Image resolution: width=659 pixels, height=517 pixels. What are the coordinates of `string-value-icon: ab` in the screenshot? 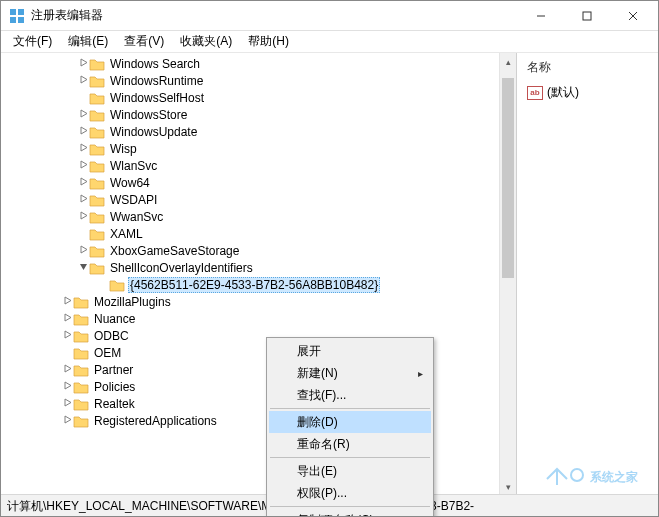 It's located at (535, 93).